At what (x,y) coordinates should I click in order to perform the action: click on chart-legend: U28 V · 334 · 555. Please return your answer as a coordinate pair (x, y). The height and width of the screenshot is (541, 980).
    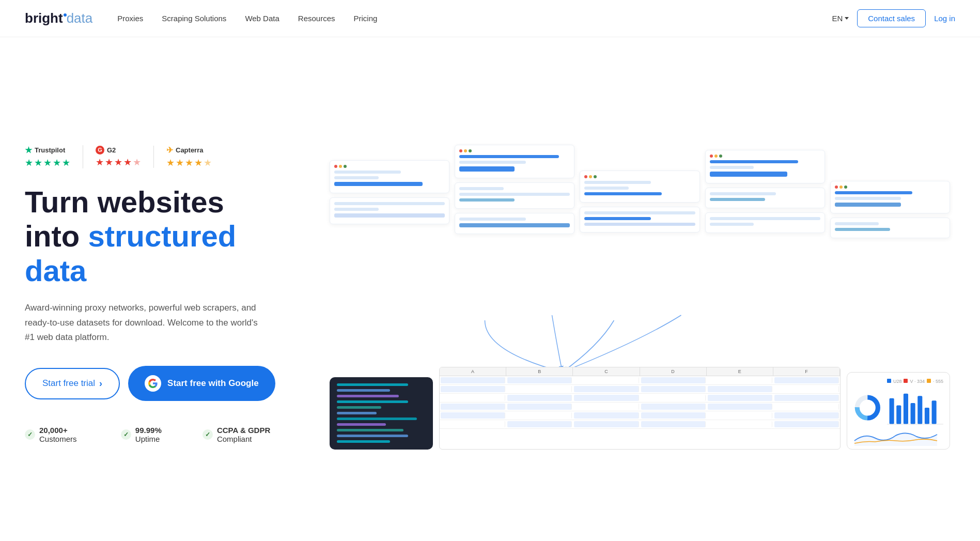
    Looking at the image, I should click on (898, 381).